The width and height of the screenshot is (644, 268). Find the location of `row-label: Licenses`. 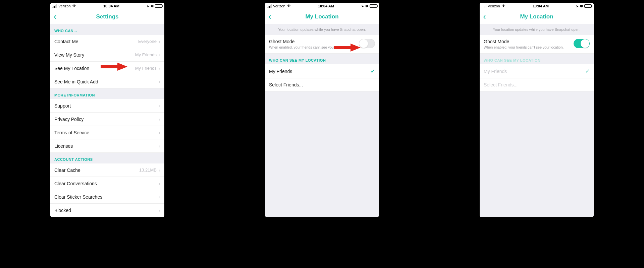

row-label: Licenses is located at coordinates (107, 146).